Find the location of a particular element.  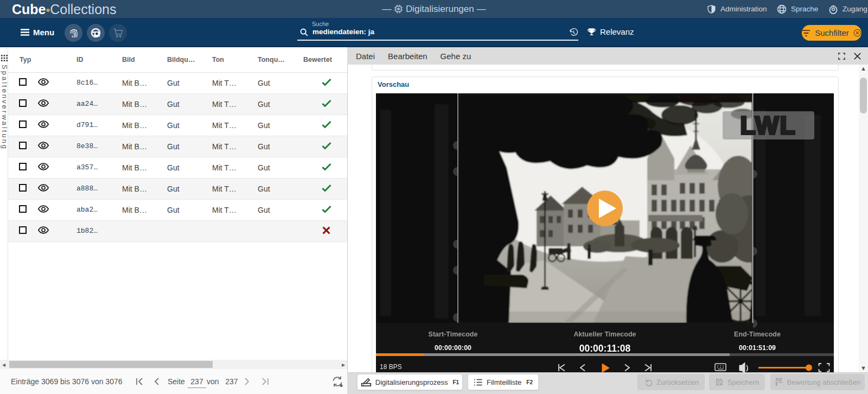

svg-text: End-Timecode is located at coordinates (757, 334).